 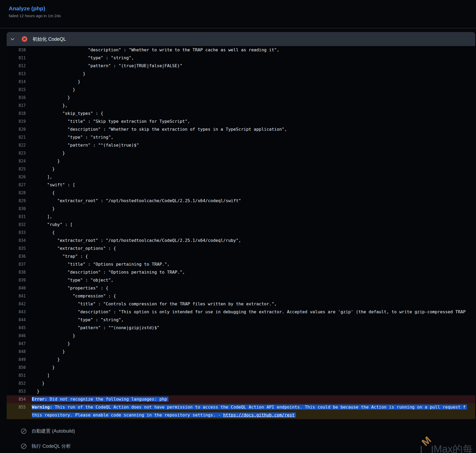 What do you see at coordinates (241, 39) in the screenshot?
I see `step-header-initialize-codeql: 初始化 CodeQL` at bounding box center [241, 39].